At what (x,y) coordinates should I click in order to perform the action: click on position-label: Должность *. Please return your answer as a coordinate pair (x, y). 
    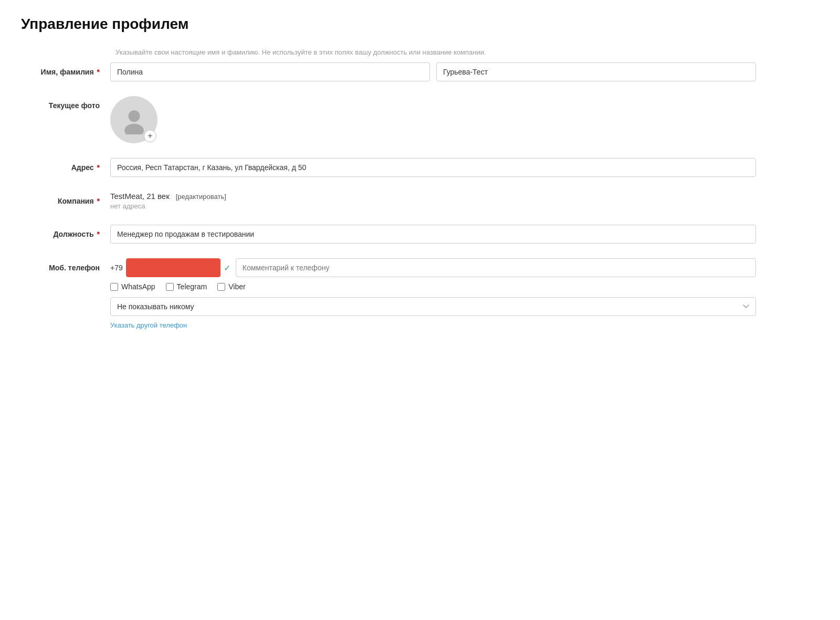
    Looking at the image, I should click on (66, 232).